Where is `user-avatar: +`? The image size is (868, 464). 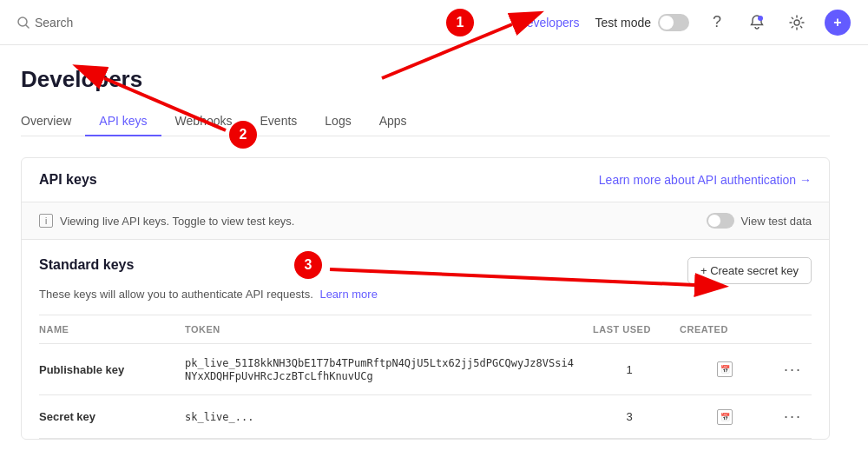 user-avatar: + is located at coordinates (838, 23).